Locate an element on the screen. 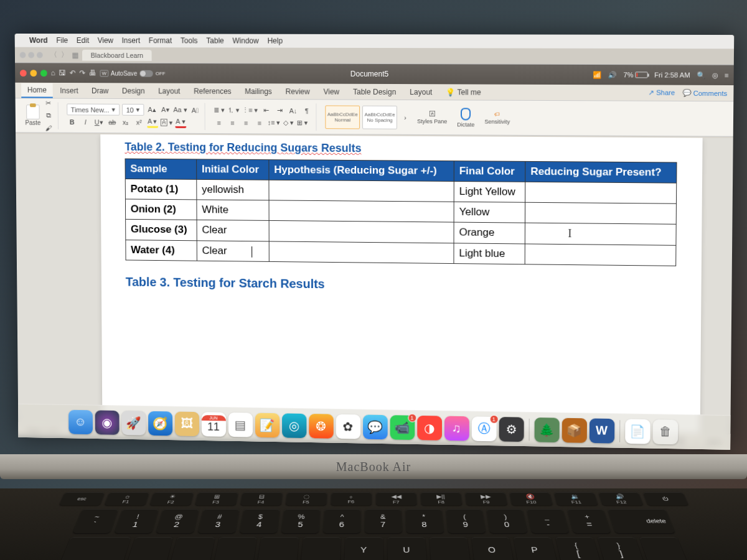  style-normal: AaBbCcDdEe Normal is located at coordinates (342, 117).